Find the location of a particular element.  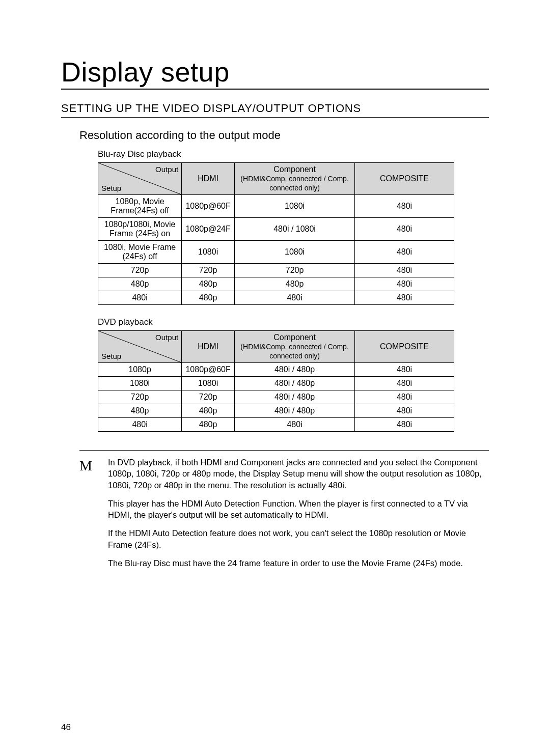

cell-setup: 1080p/1080i, Movie Frame (24Fs) on is located at coordinates (140, 229).